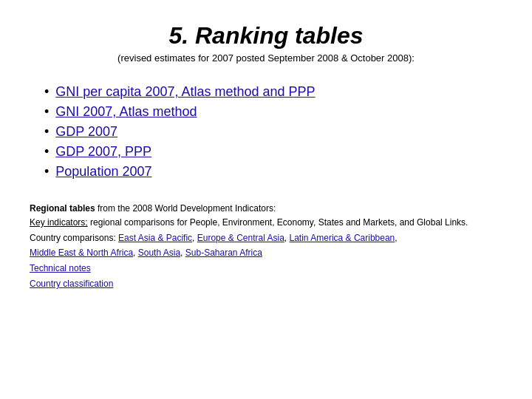  What do you see at coordinates (241, 238) in the screenshot?
I see `link-europe-central-asia: Europe & Central Asia` at bounding box center [241, 238].